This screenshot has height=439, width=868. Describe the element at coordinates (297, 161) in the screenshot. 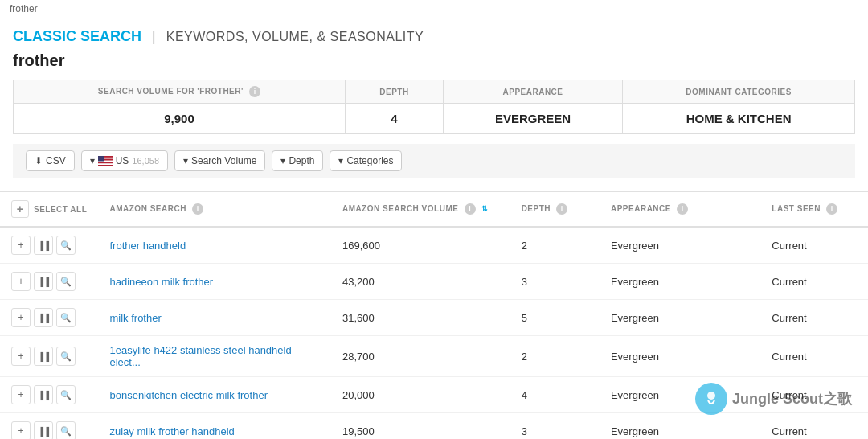

I see `depth-button: ▾ Depth` at that location.